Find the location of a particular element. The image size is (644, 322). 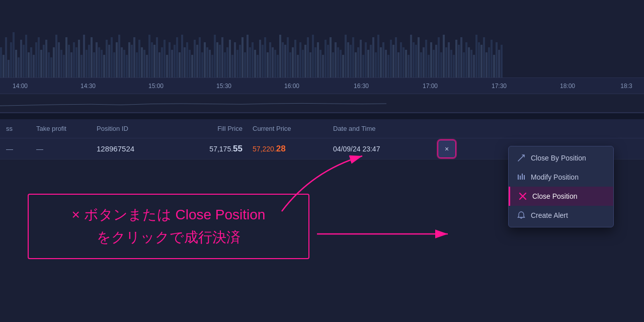

time-label: 15:00 is located at coordinates (156, 86).